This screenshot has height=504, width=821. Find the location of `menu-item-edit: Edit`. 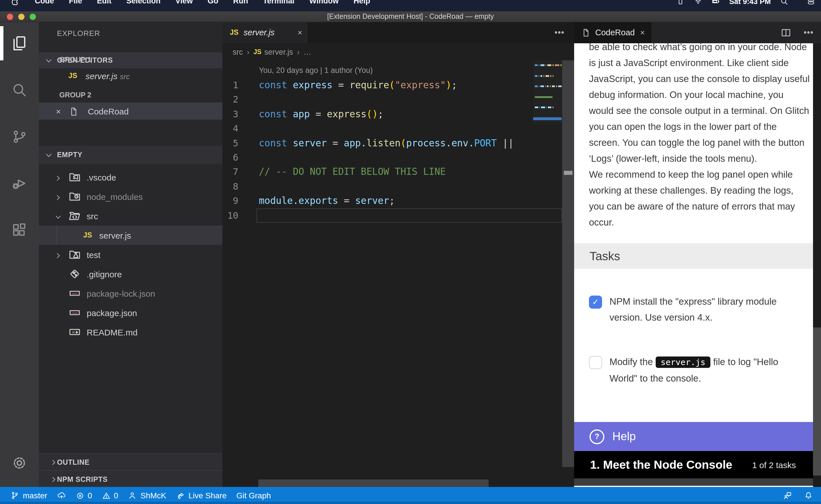

menu-item-edit: Edit is located at coordinates (104, 4).